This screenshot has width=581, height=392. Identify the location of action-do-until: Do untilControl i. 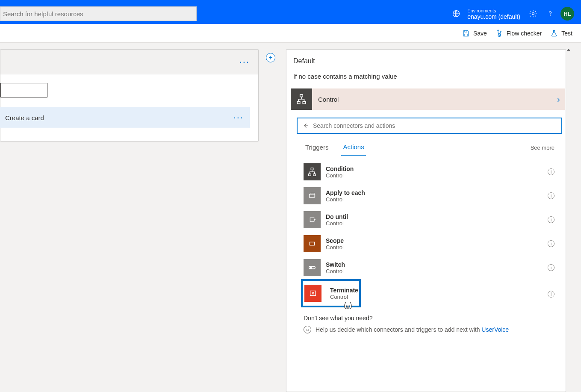
(431, 220).